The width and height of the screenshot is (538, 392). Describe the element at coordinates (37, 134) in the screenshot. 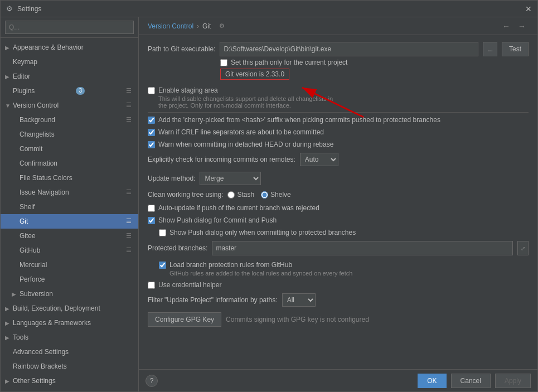

I see `sidebar-item-label: Changelists` at that location.